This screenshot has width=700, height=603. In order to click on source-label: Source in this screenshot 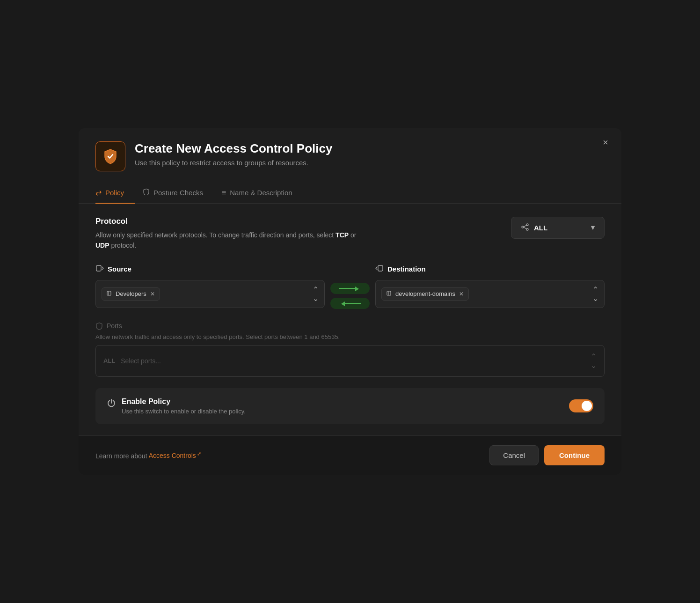, I will do `click(120, 269)`.